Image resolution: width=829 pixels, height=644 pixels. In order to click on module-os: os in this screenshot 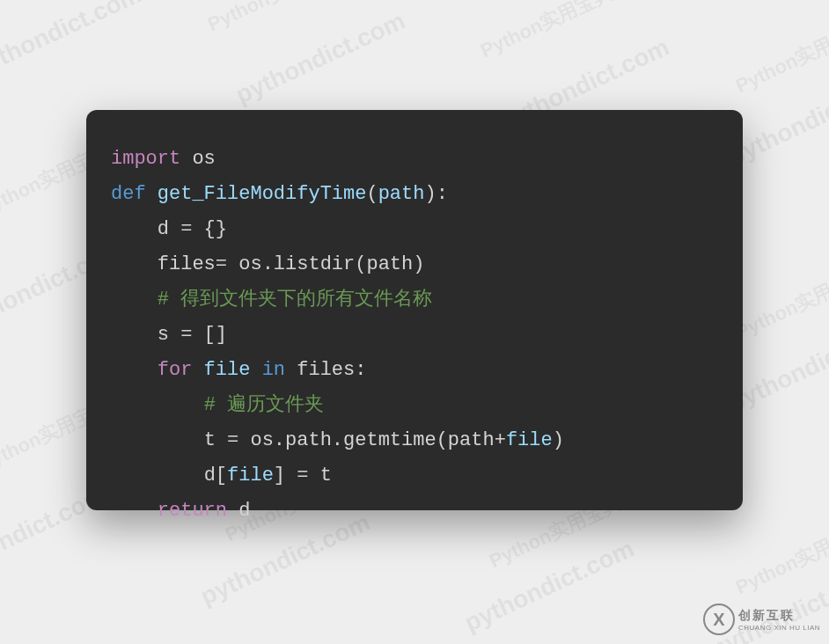, I will do `click(198, 158)`.